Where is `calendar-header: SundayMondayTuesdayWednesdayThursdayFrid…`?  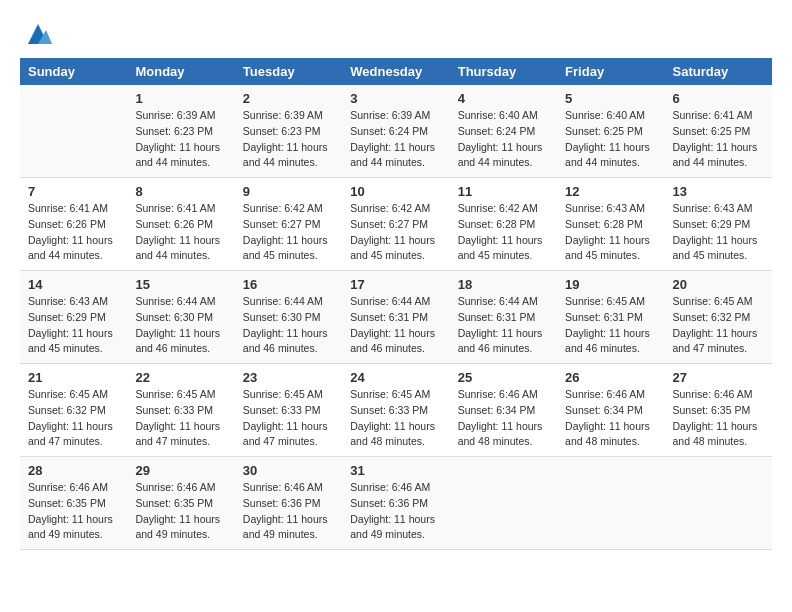
calendar-header: SundayMondayTuesdayWednesdayThursdayFrid… is located at coordinates (396, 72).